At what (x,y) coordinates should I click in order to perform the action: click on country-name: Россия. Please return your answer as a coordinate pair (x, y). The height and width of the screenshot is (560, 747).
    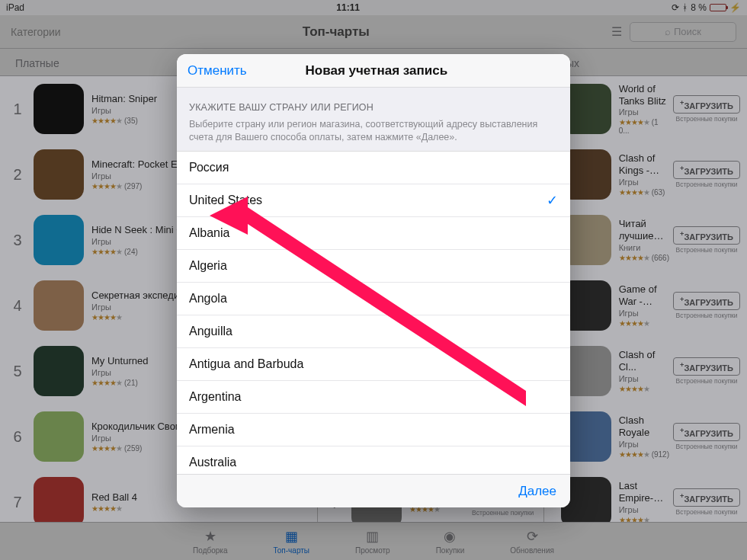
    Looking at the image, I should click on (209, 168).